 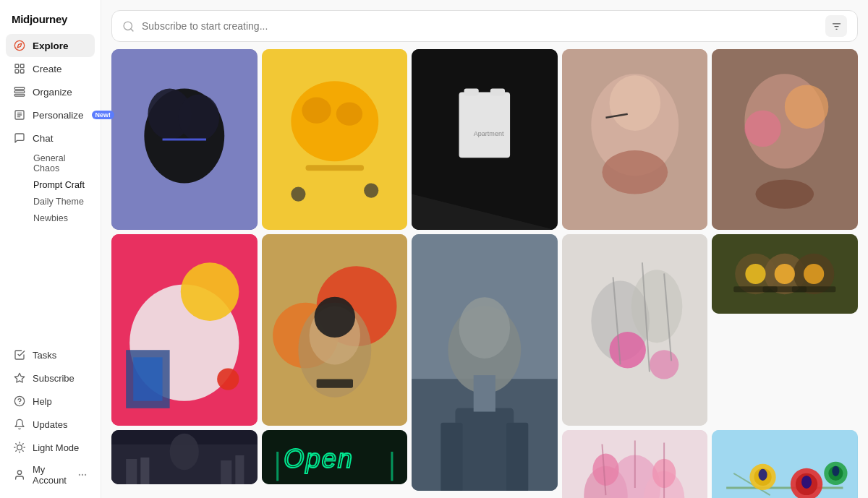 What do you see at coordinates (61, 202) in the screenshot?
I see `chat-subitem-daily-theme: Daily Theme` at bounding box center [61, 202].